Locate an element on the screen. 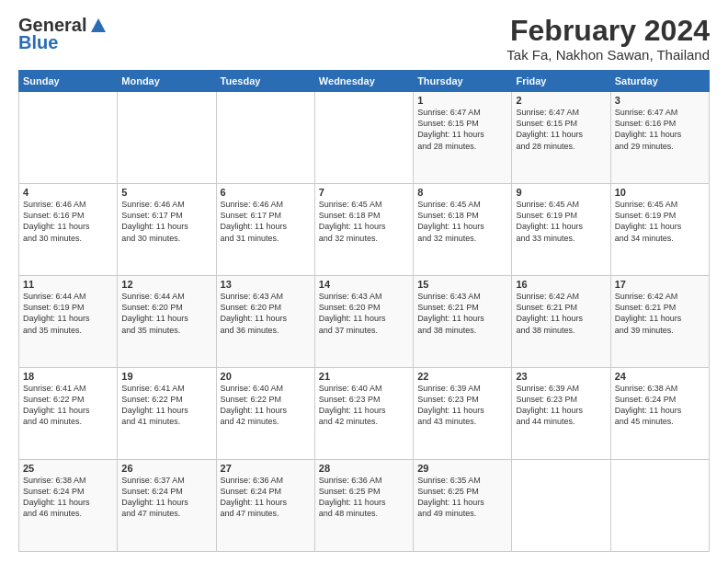 The image size is (728, 563). day-number: 17 is located at coordinates (660, 284).